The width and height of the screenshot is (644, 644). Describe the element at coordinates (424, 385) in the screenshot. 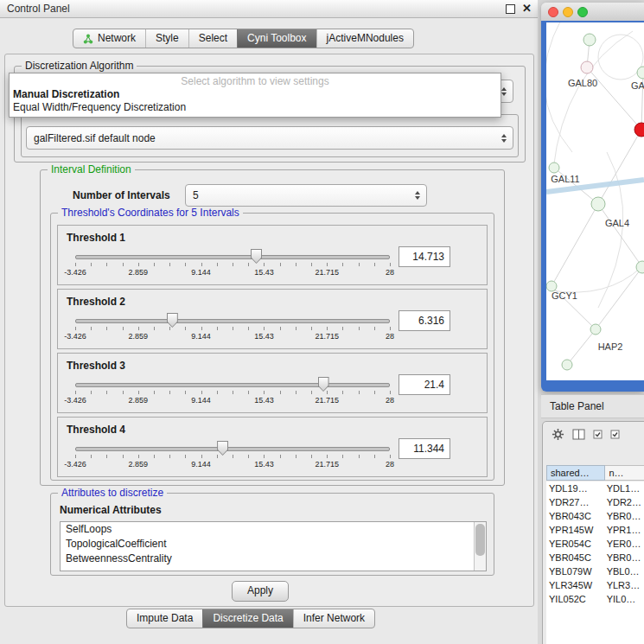

I see `threshold-value-field: 21.4` at that location.